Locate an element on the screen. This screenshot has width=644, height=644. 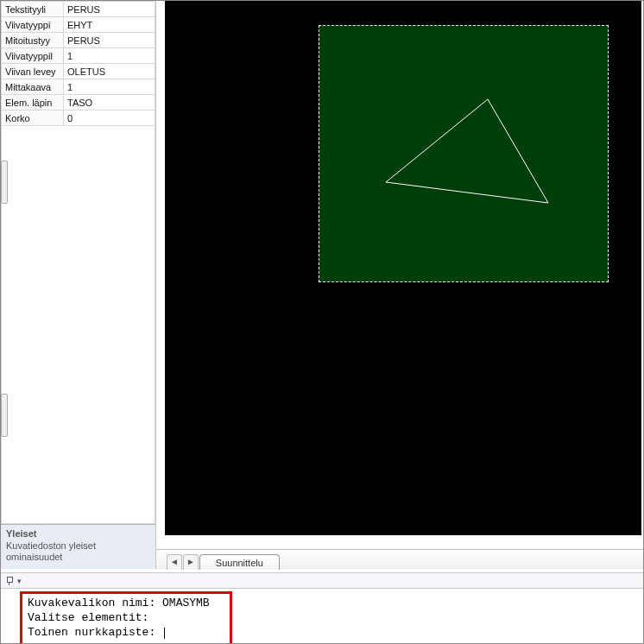
property-key: Elem. läpin is located at coordinates (33, 103).